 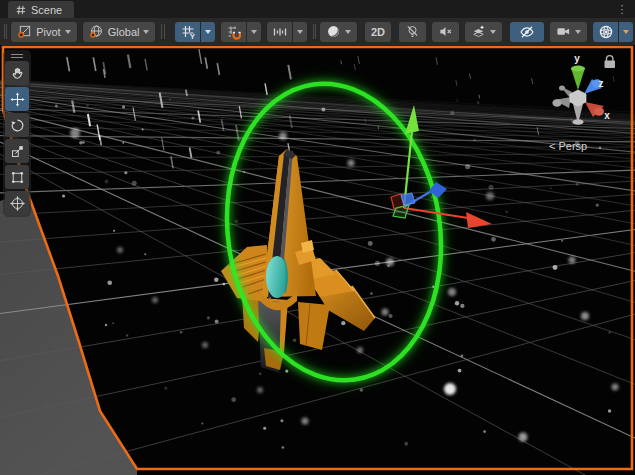 I want to click on projection-label: < Persp, so click(x=568, y=146).